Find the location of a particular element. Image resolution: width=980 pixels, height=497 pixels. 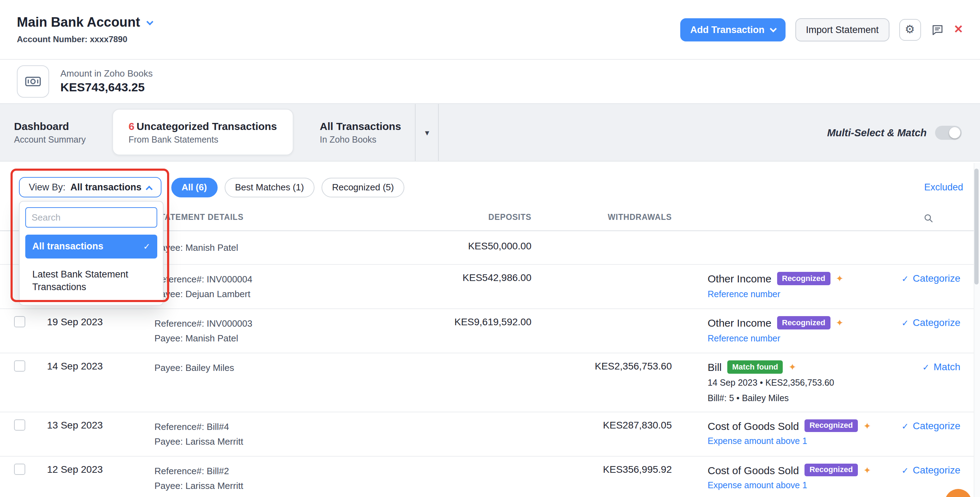

page-title: Main Bank Account is located at coordinates (78, 22).